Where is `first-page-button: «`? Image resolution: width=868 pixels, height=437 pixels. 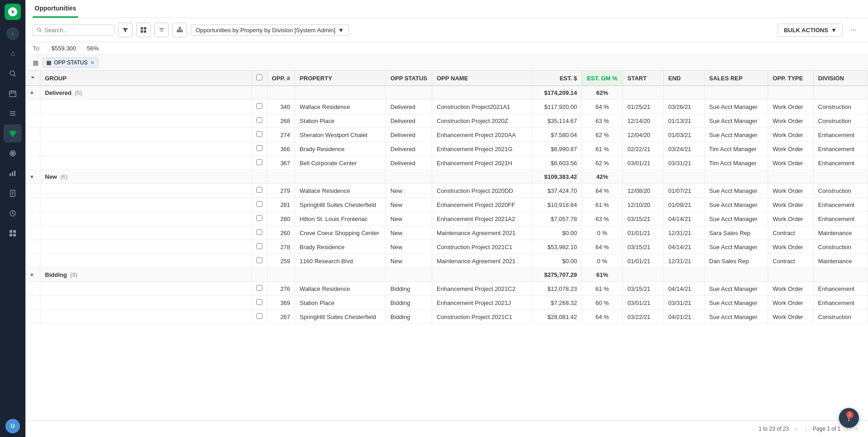 first-page-button: « is located at coordinates (796, 429).